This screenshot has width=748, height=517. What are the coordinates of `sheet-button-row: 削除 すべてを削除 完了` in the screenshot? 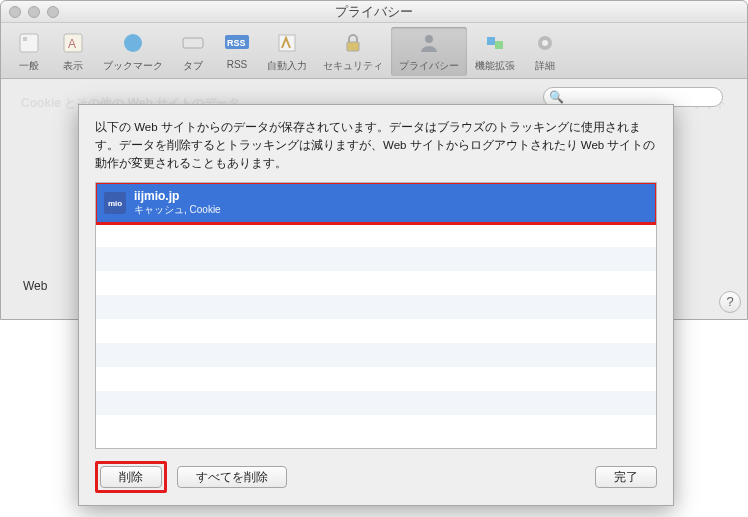 It's located at (376, 471).